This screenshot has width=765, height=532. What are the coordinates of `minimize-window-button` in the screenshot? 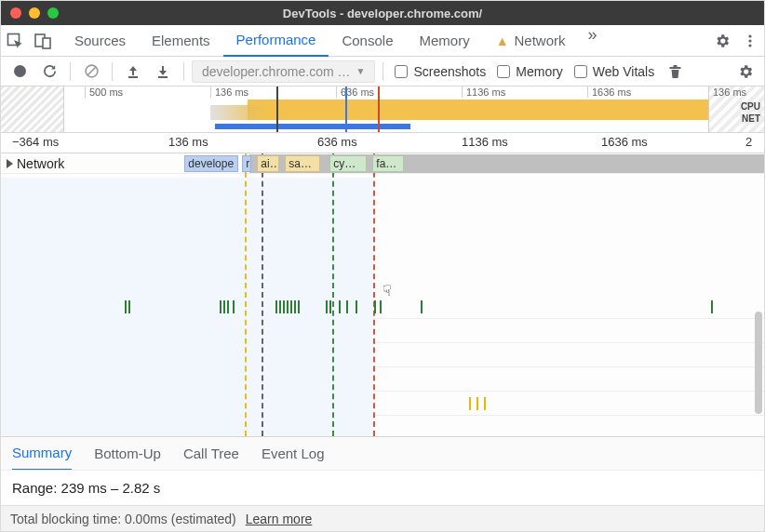 It's located at (34, 13).